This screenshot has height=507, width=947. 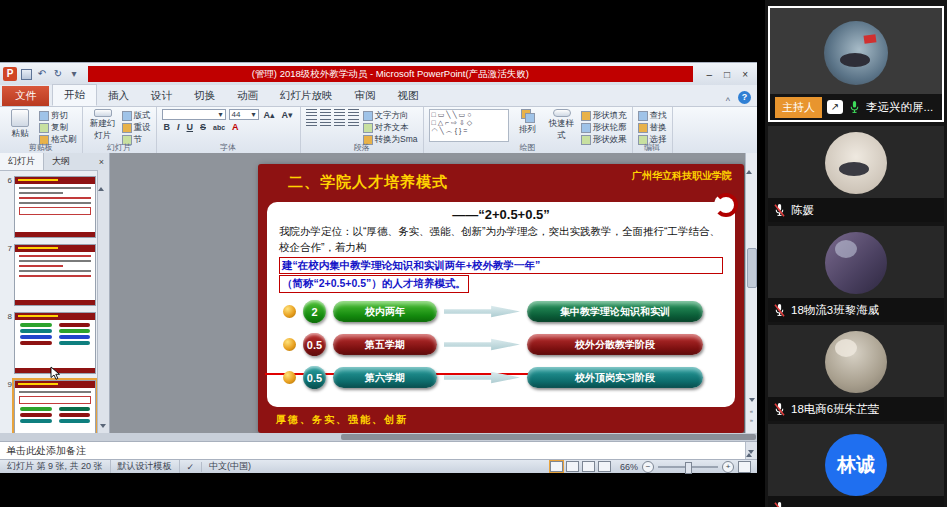 What do you see at coordinates (604, 466) in the screenshot?
I see `slideshow-view-icon` at bounding box center [604, 466].